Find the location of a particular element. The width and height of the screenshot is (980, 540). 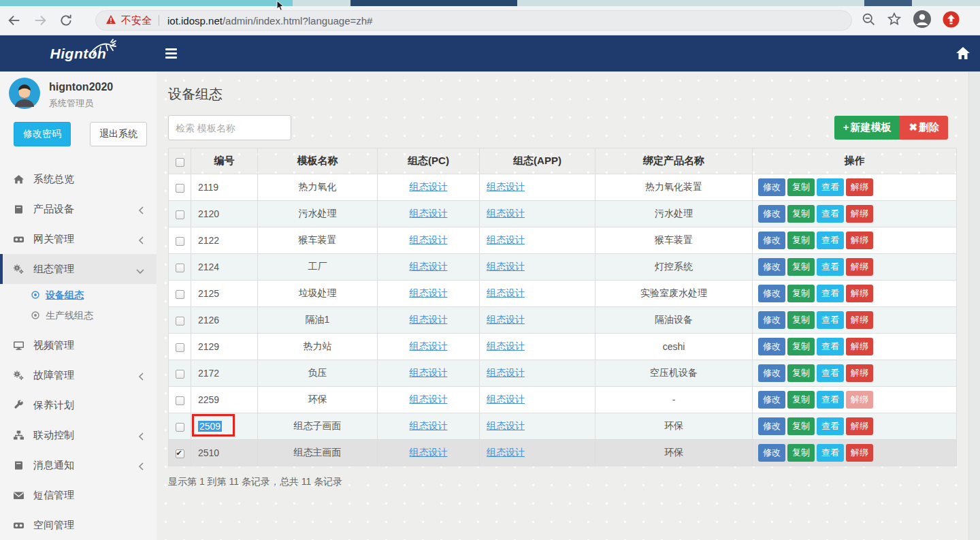

sidebar-item: 空间管理 is located at coordinates (78, 525).